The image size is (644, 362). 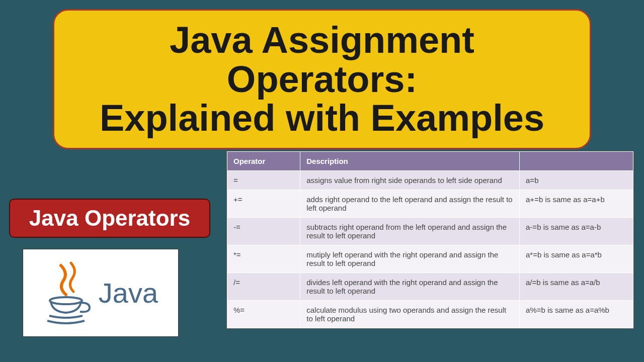 What do you see at coordinates (577, 204) in the screenshot?
I see `cell-example: a+=b is same as a=a+b` at bounding box center [577, 204].